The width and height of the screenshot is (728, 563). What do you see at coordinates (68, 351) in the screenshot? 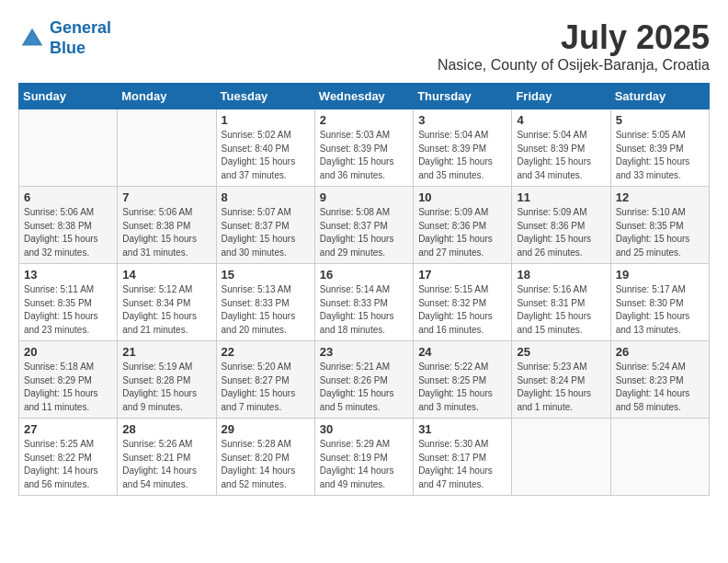
I see `day-number: 20` at bounding box center [68, 351].